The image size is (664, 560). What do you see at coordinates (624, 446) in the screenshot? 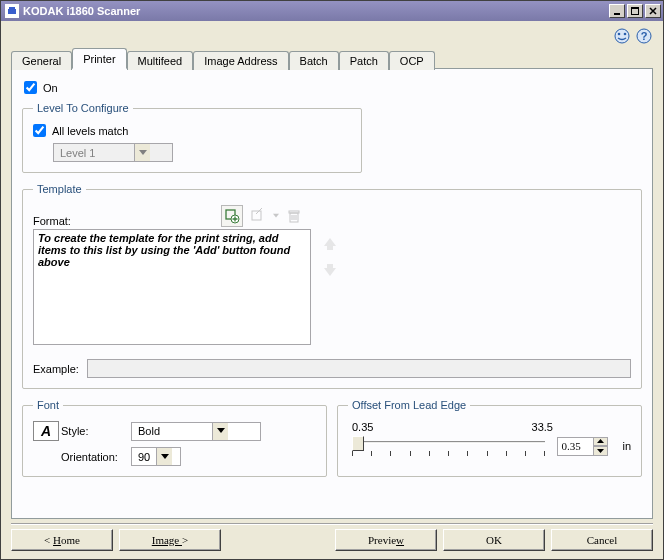
I see `offset-unit: in` at bounding box center [624, 446].